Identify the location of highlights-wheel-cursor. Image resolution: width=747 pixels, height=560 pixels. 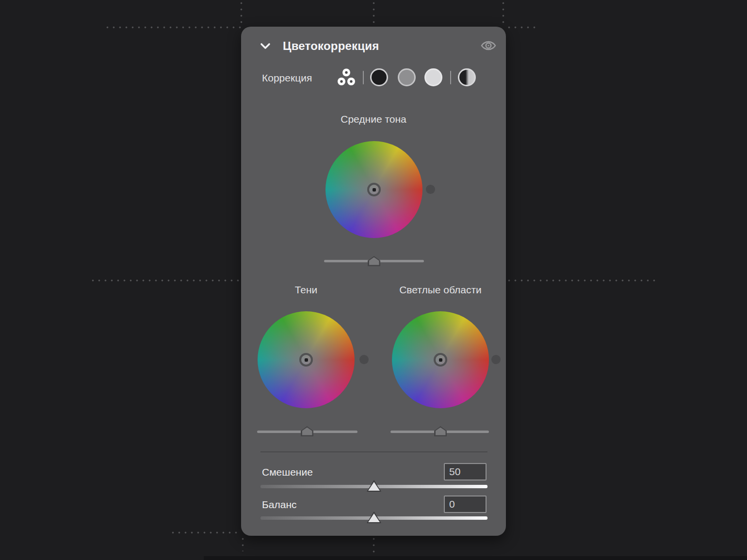
(440, 360).